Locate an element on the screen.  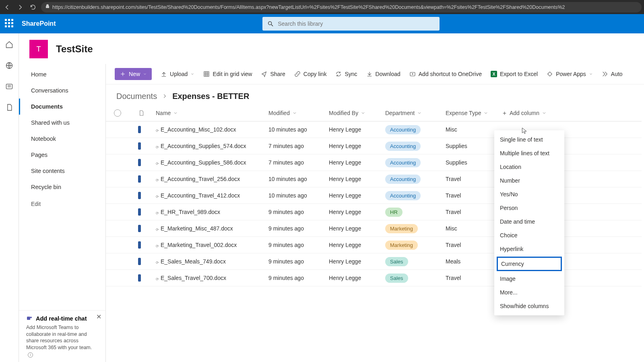
teams-promo-card: ✕ Add real-time chat Add Microsoft Teams… is located at coordinates (62, 336).